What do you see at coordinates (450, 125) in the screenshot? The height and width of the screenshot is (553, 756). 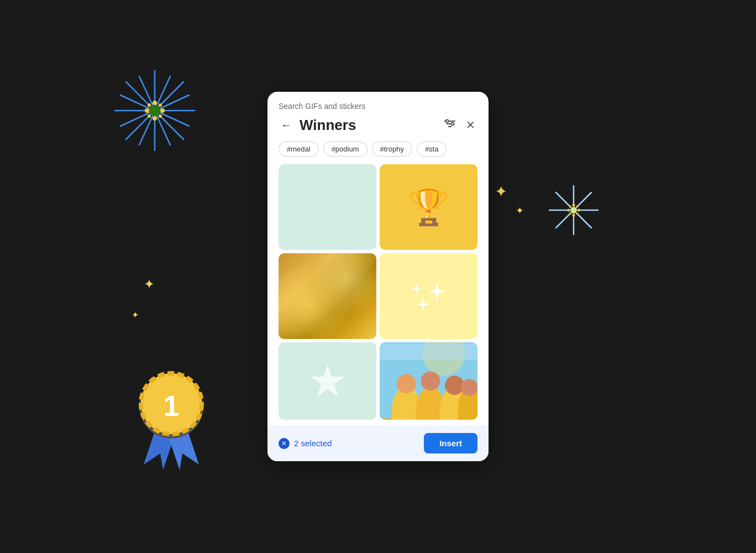 I see `filter-button` at bounding box center [450, 125].